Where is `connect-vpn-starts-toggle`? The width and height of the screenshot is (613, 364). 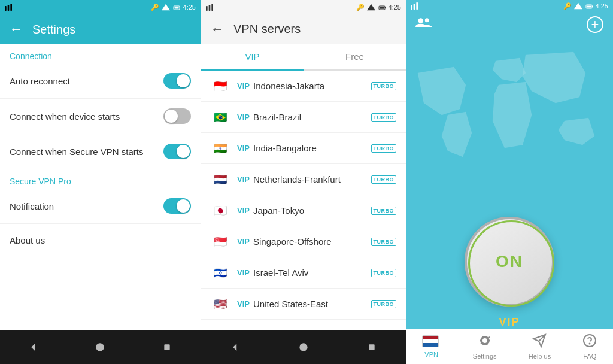
connect-vpn-starts-toggle is located at coordinates (177, 151).